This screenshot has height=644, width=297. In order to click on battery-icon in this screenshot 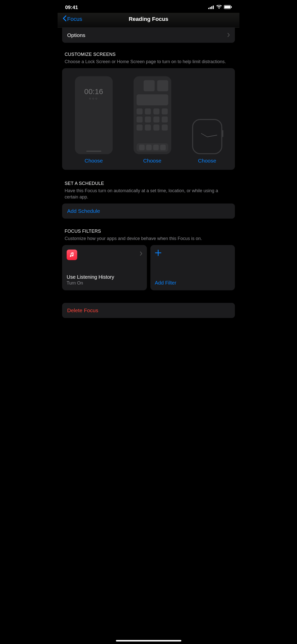, I will do `click(228, 8)`.